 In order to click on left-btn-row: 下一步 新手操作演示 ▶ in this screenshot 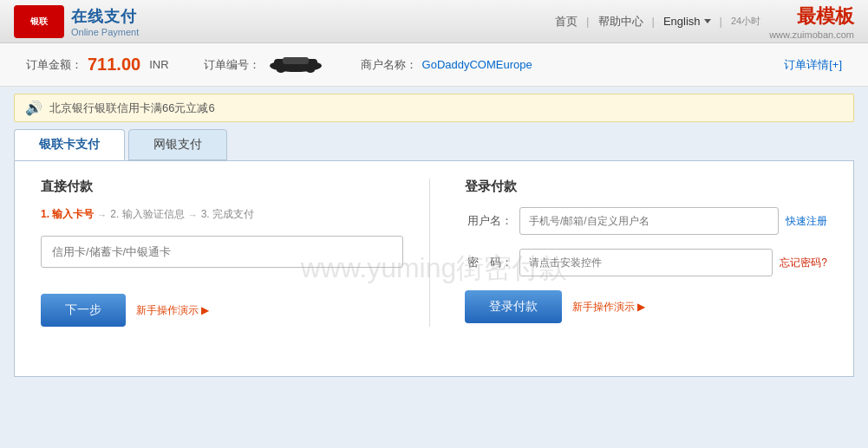, I will do `click(222, 310)`.